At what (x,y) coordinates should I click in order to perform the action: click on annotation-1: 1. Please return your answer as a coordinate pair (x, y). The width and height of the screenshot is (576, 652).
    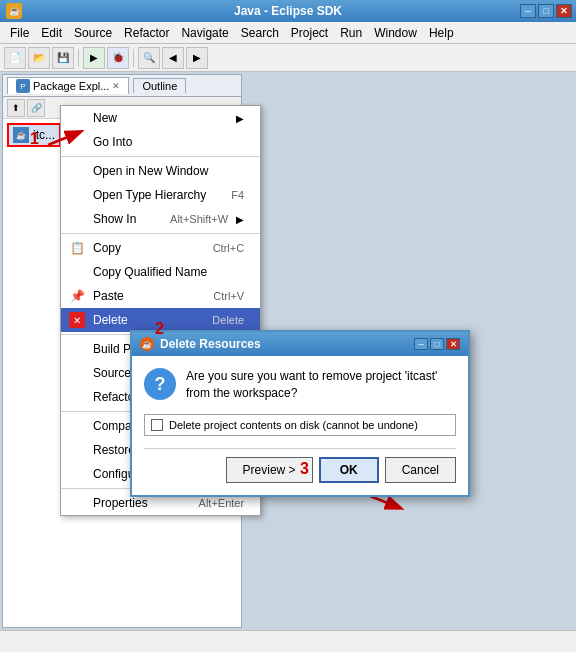
    Looking at the image, I should click on (34, 139).